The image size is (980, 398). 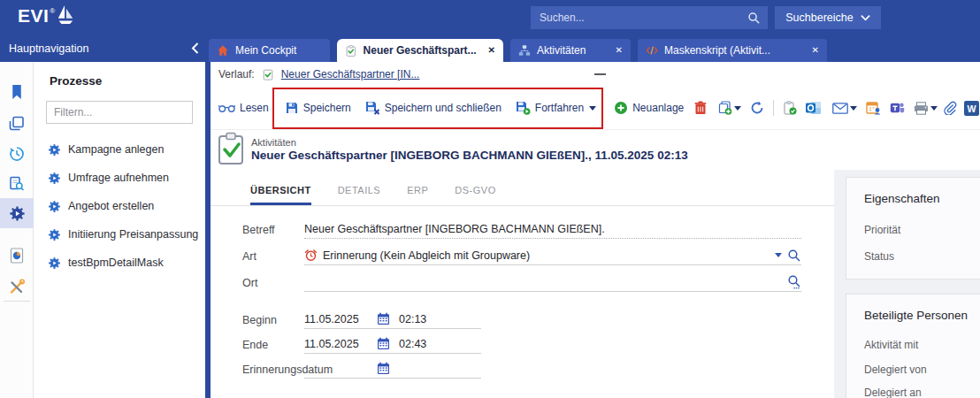 What do you see at coordinates (420, 50) in the screenshot?
I see `tab-label: Neuer Geschäftspart...` at bounding box center [420, 50].